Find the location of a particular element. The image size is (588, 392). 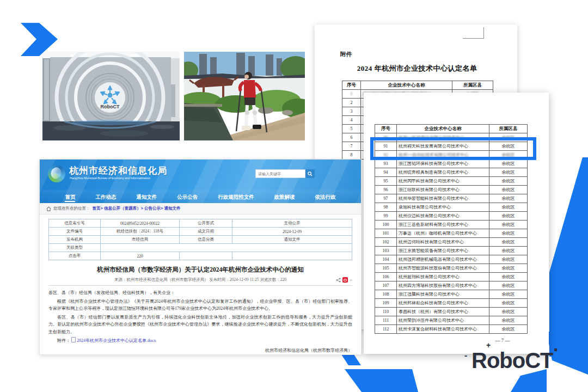

cell-no: 99 is located at coordinates (386, 216).